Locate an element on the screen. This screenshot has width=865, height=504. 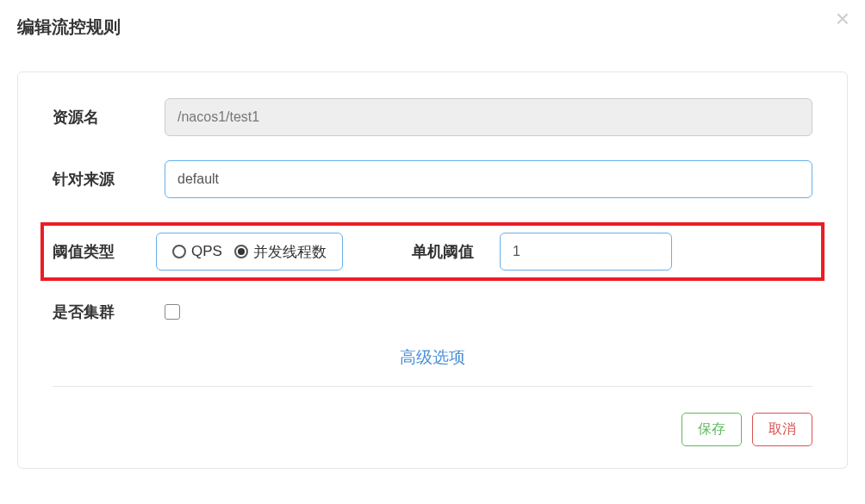
resource-label: 资源名 is located at coordinates (109, 117).